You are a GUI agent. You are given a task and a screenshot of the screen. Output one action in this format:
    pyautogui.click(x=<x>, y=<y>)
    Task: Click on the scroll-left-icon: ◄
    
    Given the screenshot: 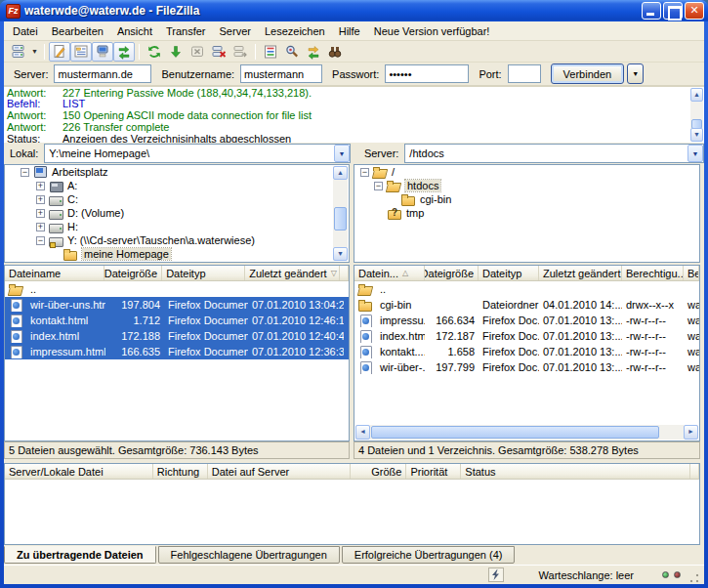 What is the action you would take?
    pyautogui.click(x=363, y=432)
    